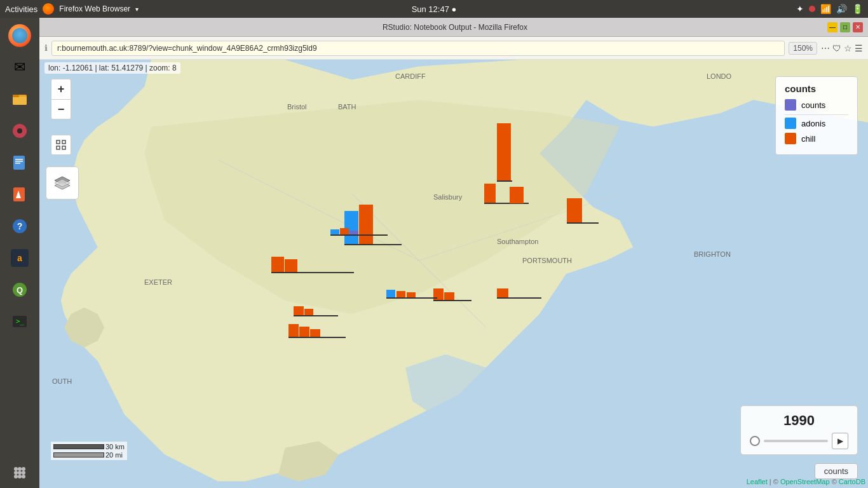 Image resolution: width=868 pixels, height=488 pixels. What do you see at coordinates (72, 9) in the screenshot?
I see `top-bar-left: Activities Firefox Web Browser ▾` at bounding box center [72, 9].